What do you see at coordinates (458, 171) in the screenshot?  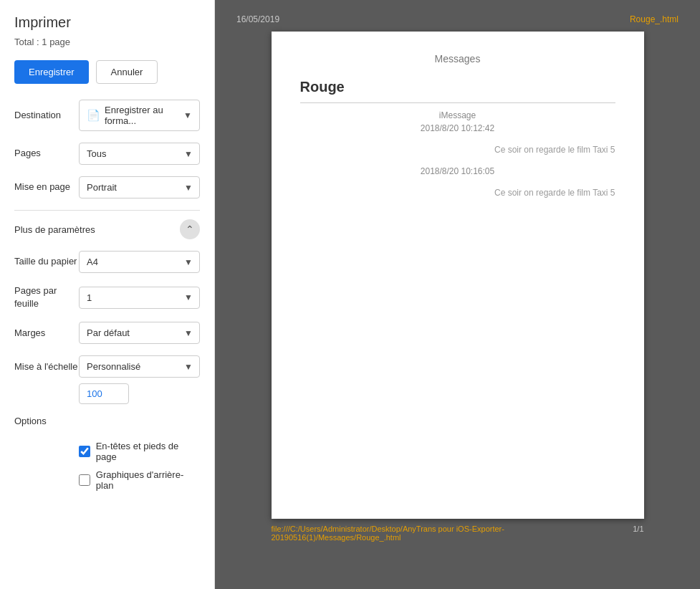 I see `message-block-3: 2018/8/20 10:16:05` at bounding box center [458, 171].